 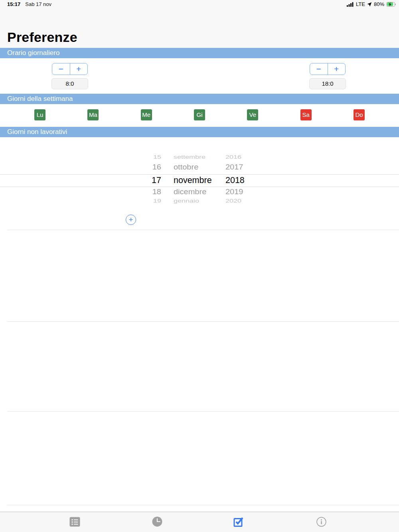 What do you see at coordinates (70, 84) in the screenshot?
I see `start-time-field: 8:0` at bounding box center [70, 84].